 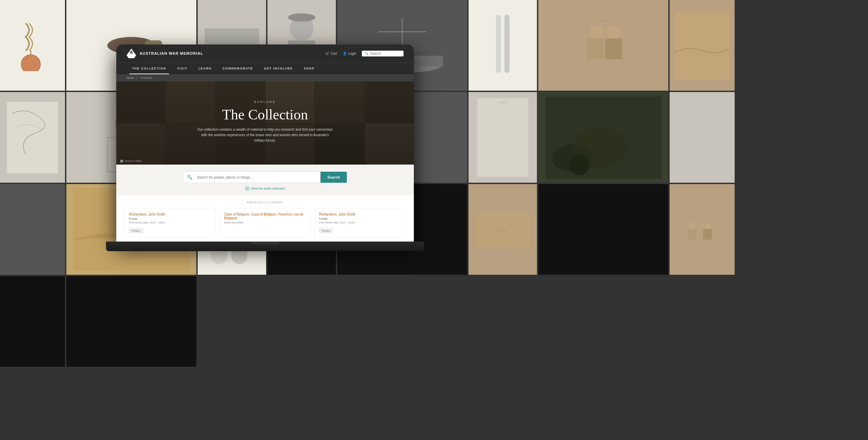 What do you see at coordinates (205, 68) in the screenshot?
I see `nav-item-learn: LEARN` at bounding box center [205, 68].